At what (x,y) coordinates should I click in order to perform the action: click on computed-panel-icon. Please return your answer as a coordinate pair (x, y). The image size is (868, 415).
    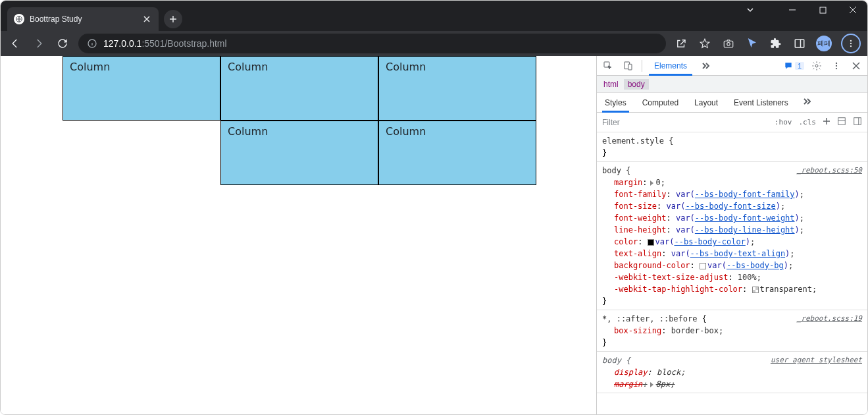
    Looking at the image, I should click on (842, 123).